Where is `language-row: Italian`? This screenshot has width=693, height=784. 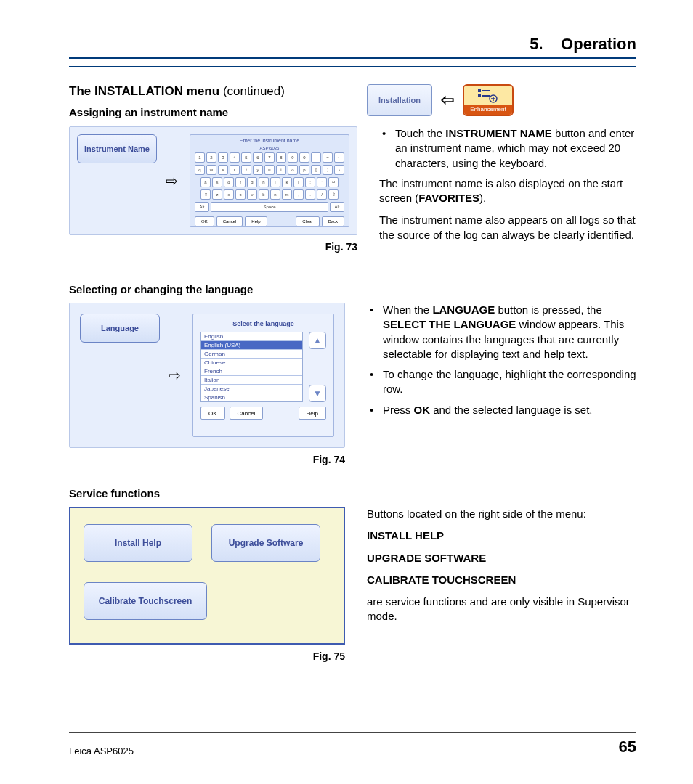
language-row: Italian is located at coordinates (251, 380).